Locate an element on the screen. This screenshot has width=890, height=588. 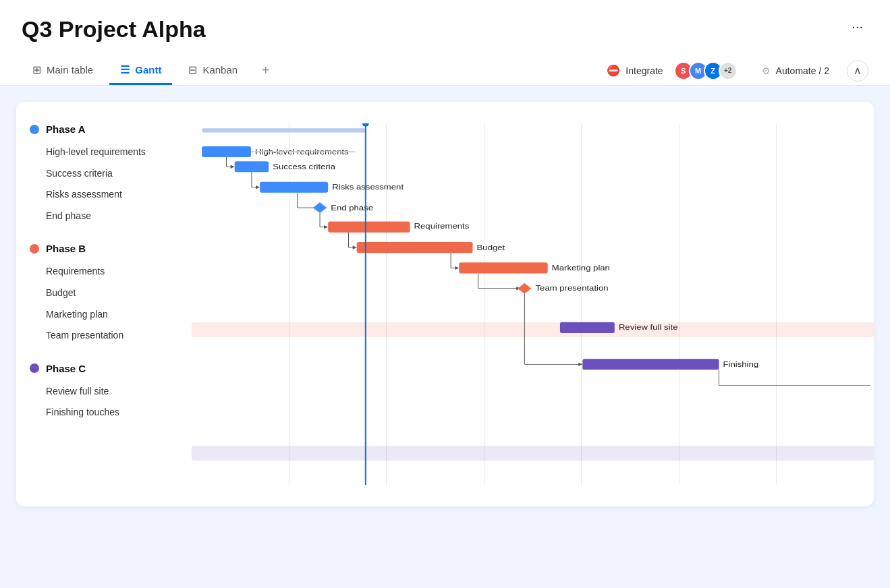
phase-b-header: Phase B is located at coordinates (104, 248).